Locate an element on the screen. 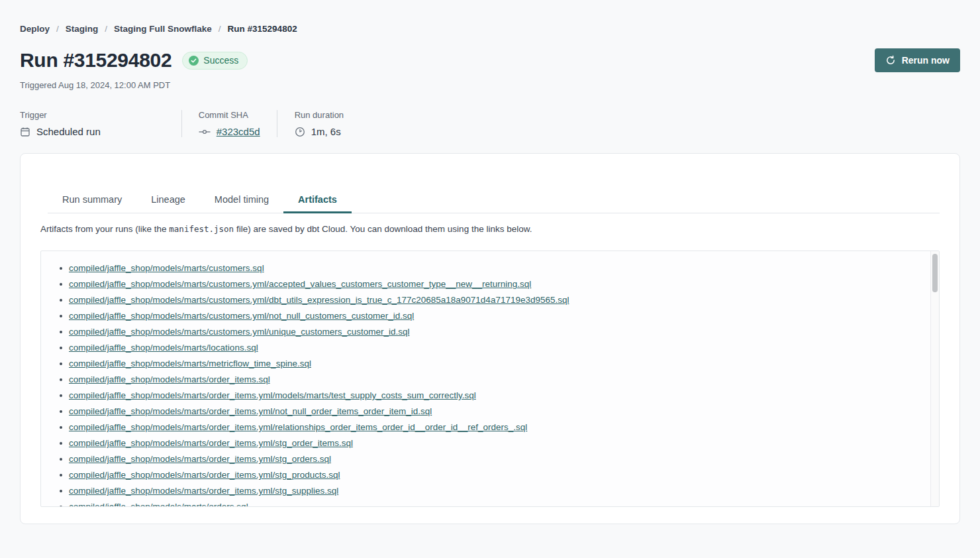 The width and height of the screenshot is (980, 558). run-meta: Trigger Scheduled run Commit SHA #323cd5… is located at coordinates (490, 123).